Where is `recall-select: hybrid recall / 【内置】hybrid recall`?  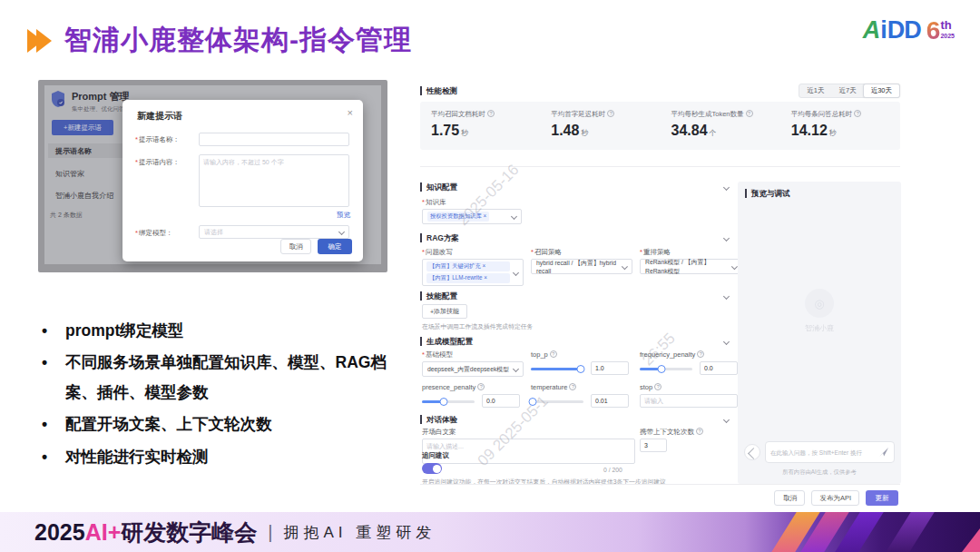 recall-select: hybrid recall / 【内置】hybrid recall is located at coordinates (582, 267).